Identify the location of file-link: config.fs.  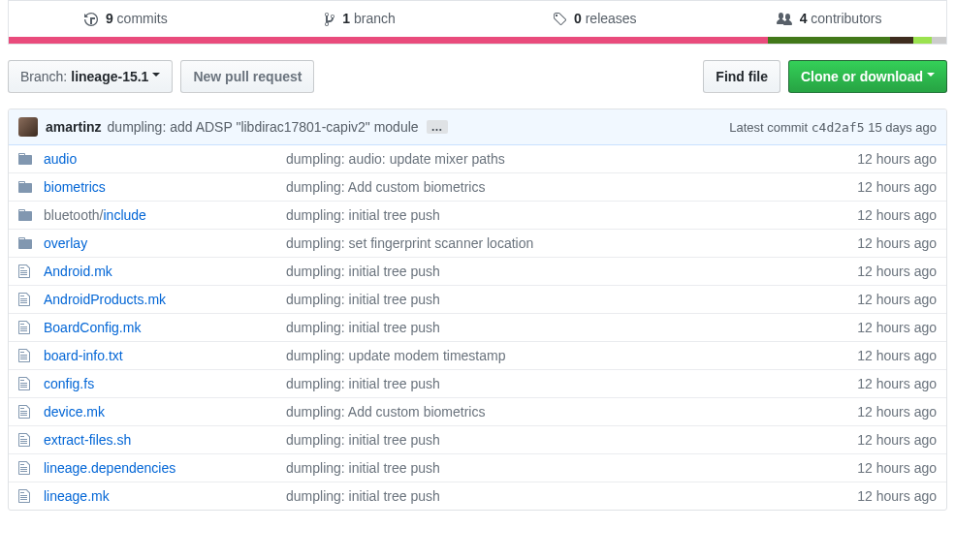
(69, 384).